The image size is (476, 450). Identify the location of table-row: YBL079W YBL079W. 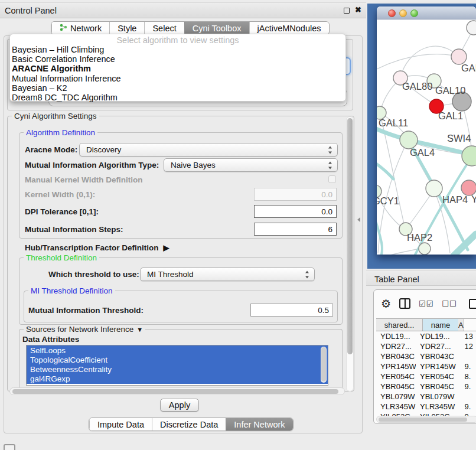
(426, 397).